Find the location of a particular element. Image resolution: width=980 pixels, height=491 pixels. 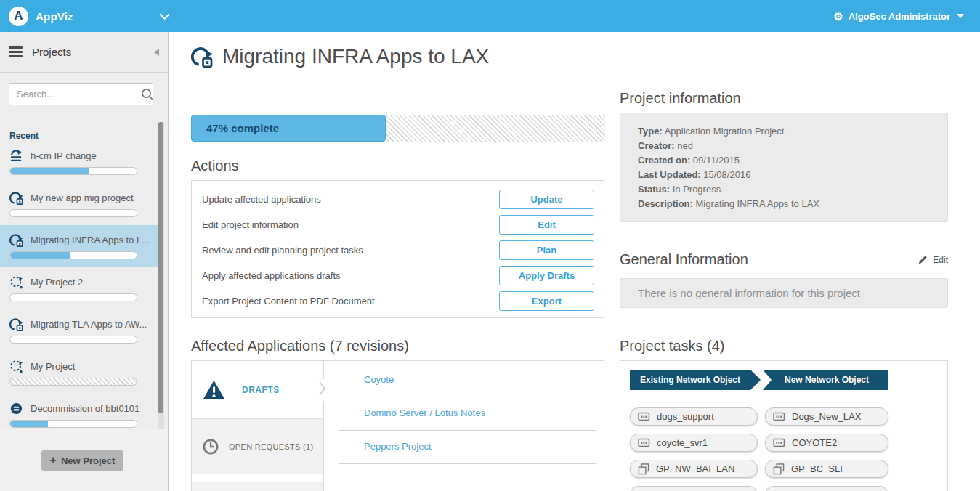

network-object-pill: coyote_svr1 is located at coordinates (694, 443).